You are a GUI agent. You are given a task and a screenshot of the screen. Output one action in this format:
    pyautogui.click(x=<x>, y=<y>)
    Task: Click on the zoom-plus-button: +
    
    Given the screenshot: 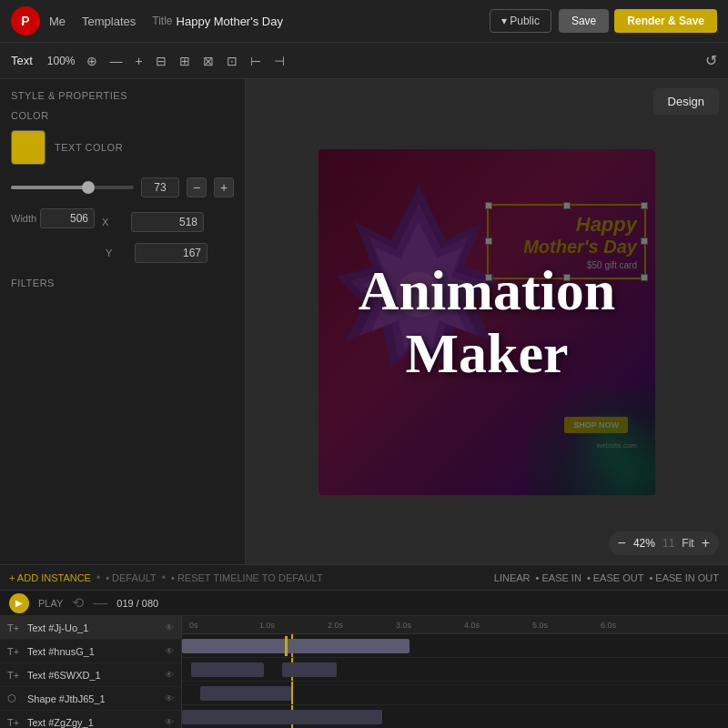 What is the action you would take?
    pyautogui.click(x=706, y=543)
    